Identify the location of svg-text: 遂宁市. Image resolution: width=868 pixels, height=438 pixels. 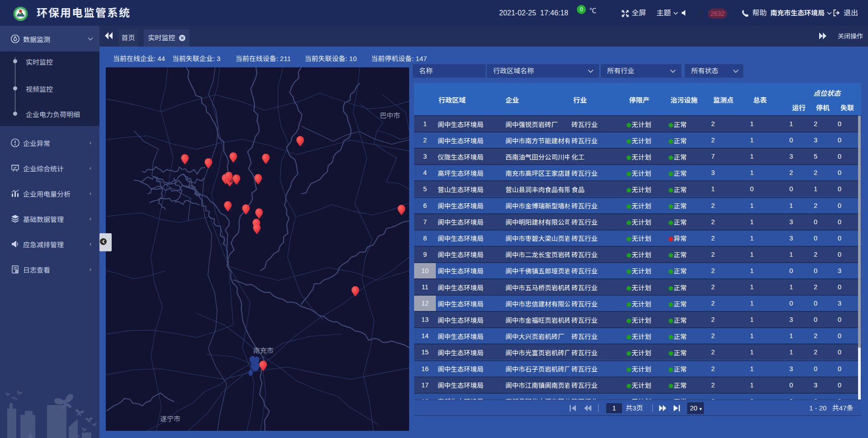
(170, 419).